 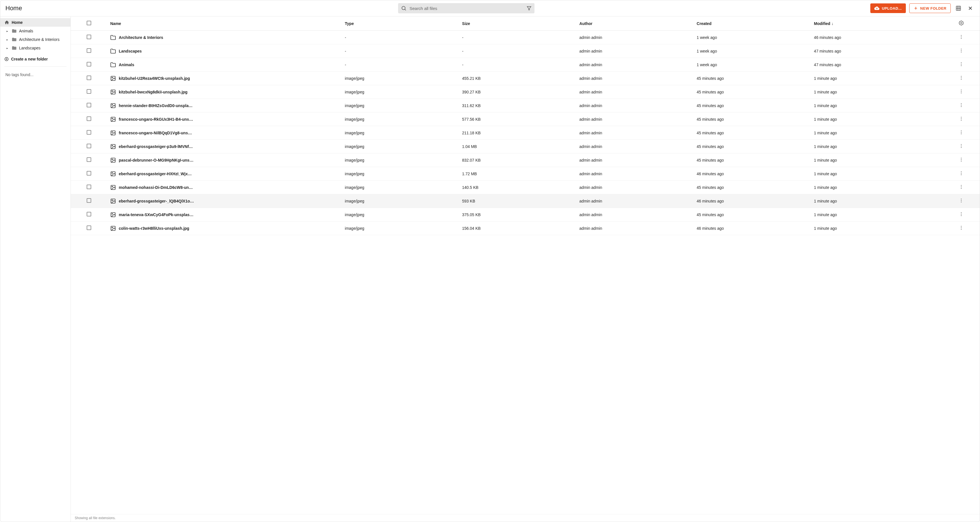 I want to click on table-row: francesco-ungaro-NilBQqD1Vg8-unsplash.jp…, so click(x=525, y=133).